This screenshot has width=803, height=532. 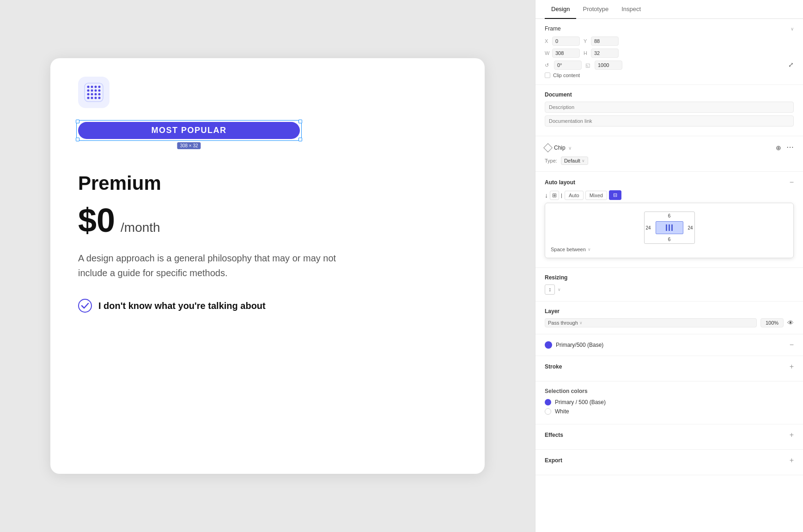 What do you see at coordinates (554, 195) in the screenshot?
I see `layout-icon: ⊞` at bounding box center [554, 195].